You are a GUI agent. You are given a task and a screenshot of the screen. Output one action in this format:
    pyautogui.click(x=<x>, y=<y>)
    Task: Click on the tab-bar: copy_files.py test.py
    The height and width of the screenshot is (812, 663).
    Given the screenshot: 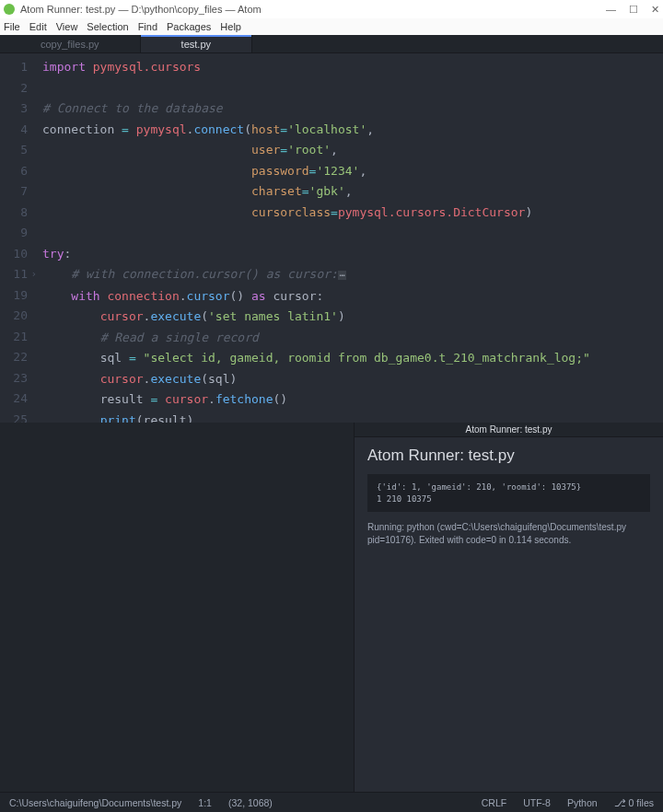 What is the action you would take?
    pyautogui.click(x=332, y=44)
    